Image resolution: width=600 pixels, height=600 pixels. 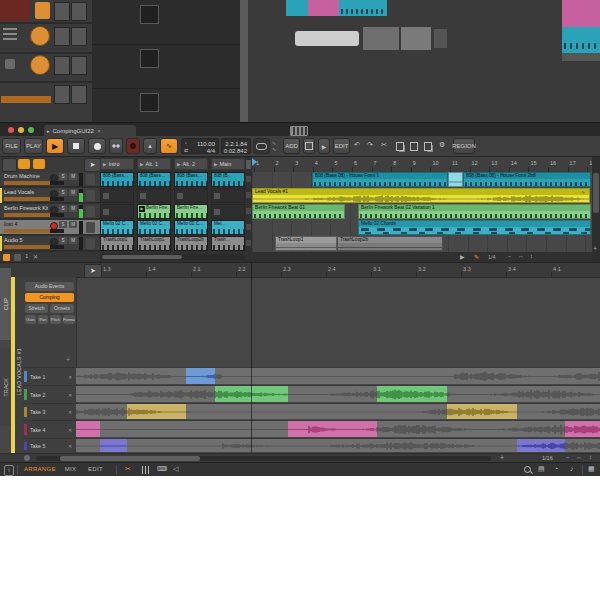 I want to click on view-tab-mix: MIX, so click(x=71, y=469).